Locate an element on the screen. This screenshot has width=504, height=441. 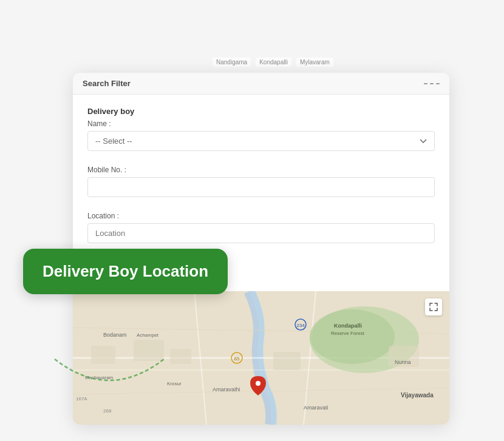
svg-text: Bodanam is located at coordinates (115, 335).